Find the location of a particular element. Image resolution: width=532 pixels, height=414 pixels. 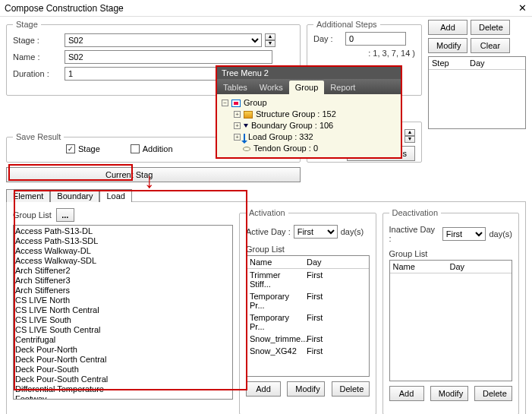

number-spinner: ▲▼ is located at coordinates (410, 136).